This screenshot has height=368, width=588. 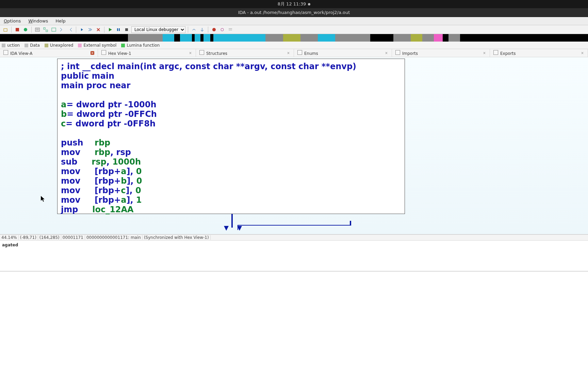 I want to click on debugger-select: Local Linux debugger, so click(x=159, y=30).